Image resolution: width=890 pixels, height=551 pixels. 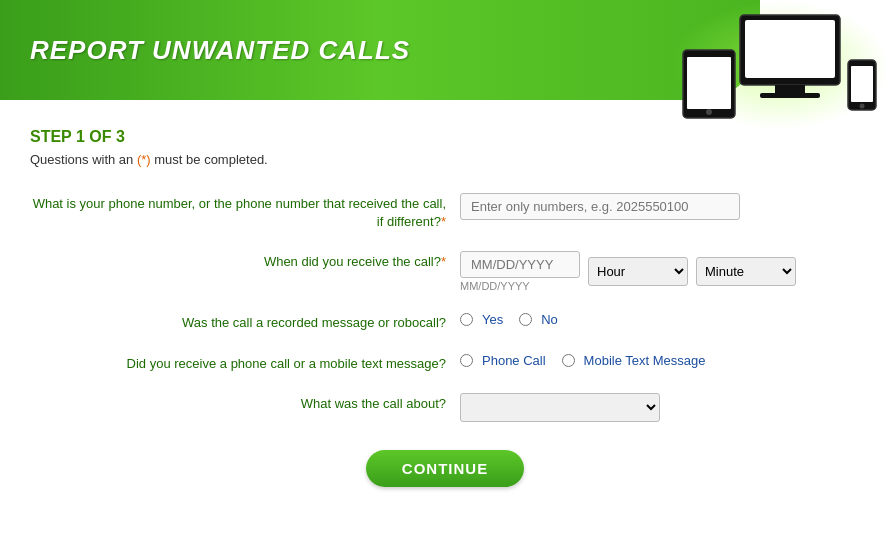 What do you see at coordinates (144, 160) in the screenshot?
I see `required-star-highlight: (*)` at bounding box center [144, 160].